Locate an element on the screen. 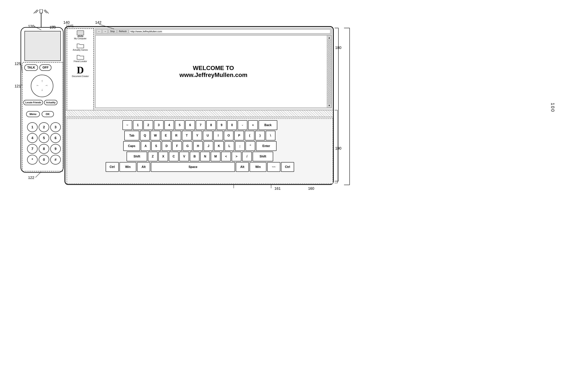 The image size is (571, 392). ref-label-122: 122 is located at coordinates (31, 178).